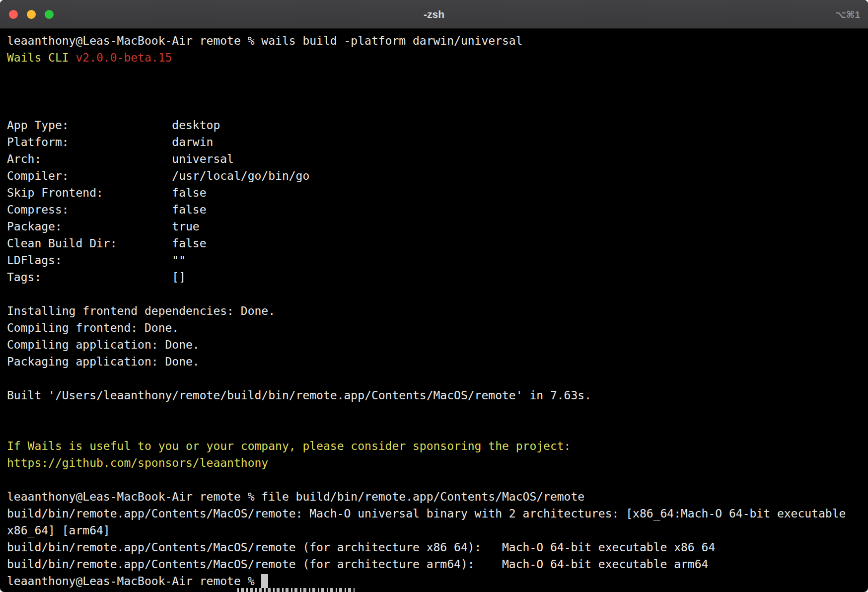 This screenshot has width=868, height=592. Describe the element at coordinates (103, 362) in the screenshot. I see `terminal-text: Packaging application: Done.` at that location.